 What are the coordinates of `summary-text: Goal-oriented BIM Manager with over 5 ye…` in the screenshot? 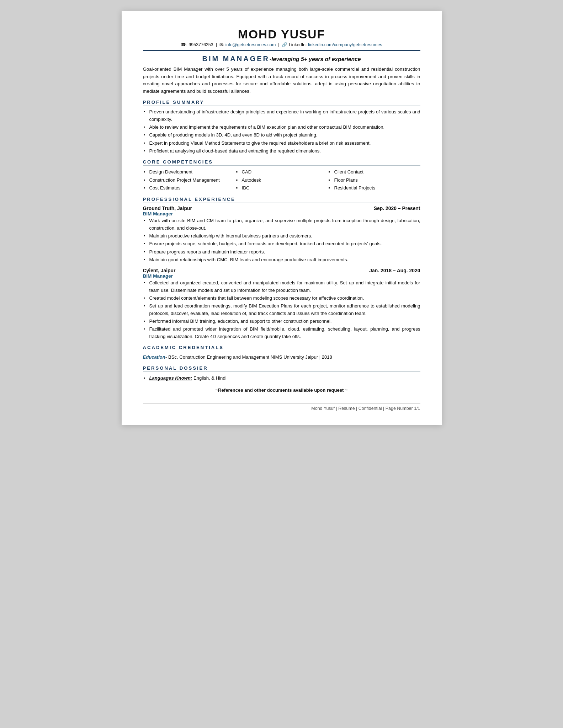 It's located at (282, 80).